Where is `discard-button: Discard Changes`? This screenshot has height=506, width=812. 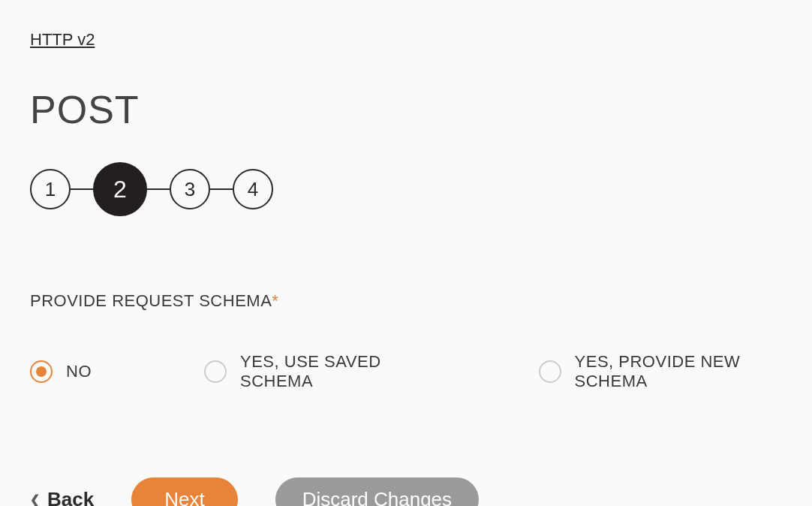
discard-button: Discard Changes is located at coordinates (377, 492).